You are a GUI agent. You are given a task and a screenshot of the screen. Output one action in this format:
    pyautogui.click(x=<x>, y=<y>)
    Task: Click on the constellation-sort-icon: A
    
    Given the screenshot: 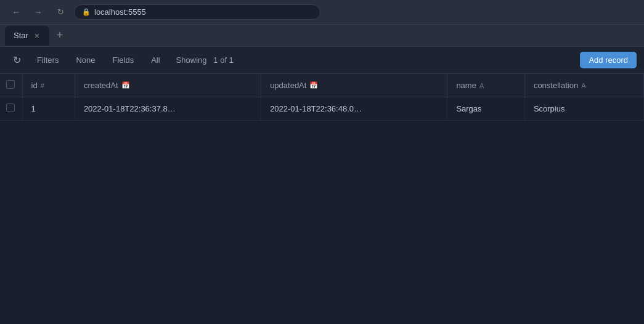 What is the action you would take?
    pyautogui.click(x=583, y=86)
    